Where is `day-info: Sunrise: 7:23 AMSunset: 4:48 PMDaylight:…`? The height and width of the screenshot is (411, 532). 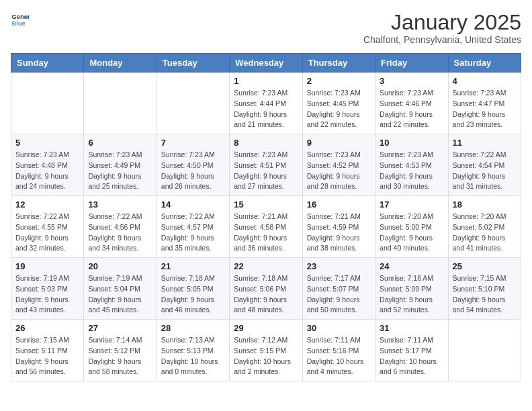
day-info: Sunrise: 7:23 AMSunset: 4:48 PMDaylight:… is located at coordinates (47, 171).